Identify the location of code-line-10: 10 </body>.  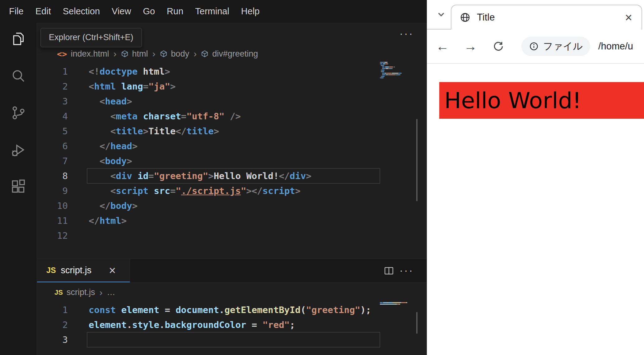
(232, 206).